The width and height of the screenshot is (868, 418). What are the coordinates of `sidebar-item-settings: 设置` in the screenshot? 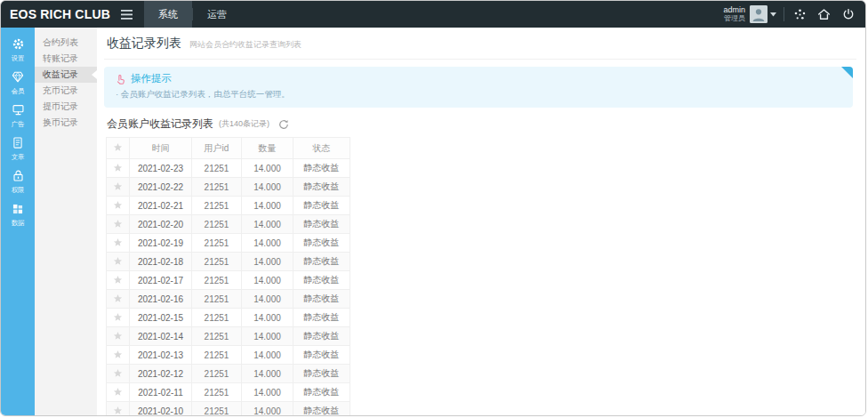 It's located at (18, 50).